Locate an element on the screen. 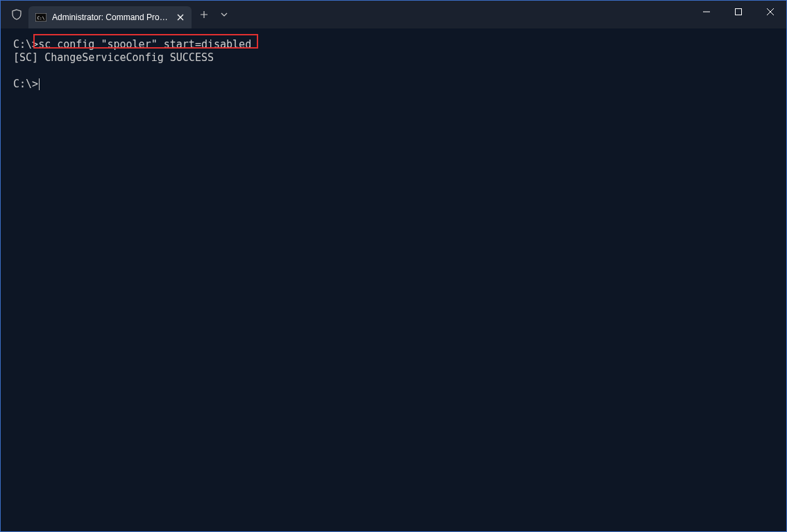 This screenshot has width=787, height=532. terminal-line-3: C:\> is located at coordinates (394, 85).